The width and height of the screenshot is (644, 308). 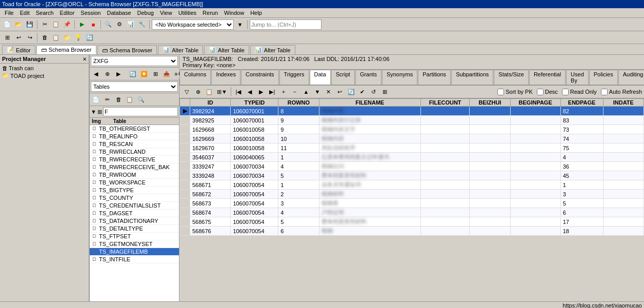 I want to click on table-cell: 568673, so click(x=210, y=203).